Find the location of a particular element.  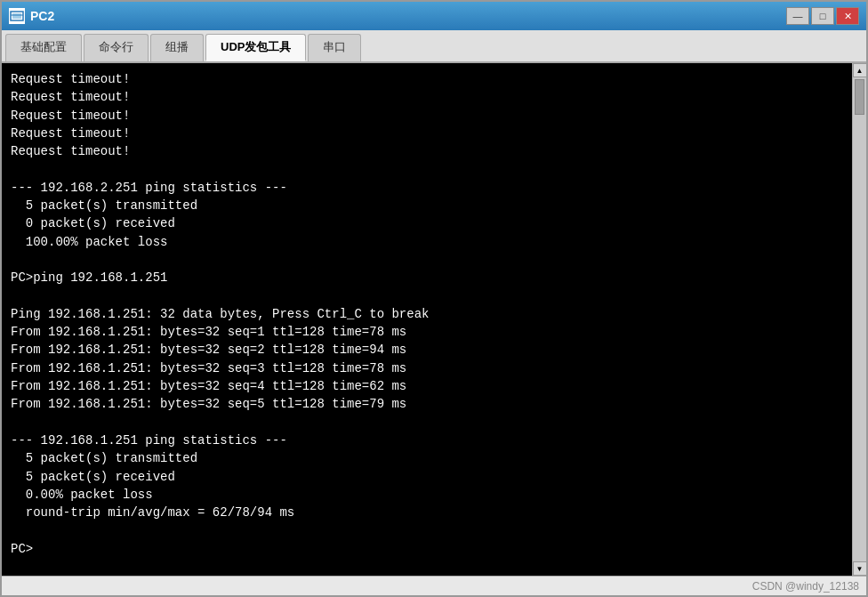

scroll-up-button: ▲ is located at coordinates (860, 70).